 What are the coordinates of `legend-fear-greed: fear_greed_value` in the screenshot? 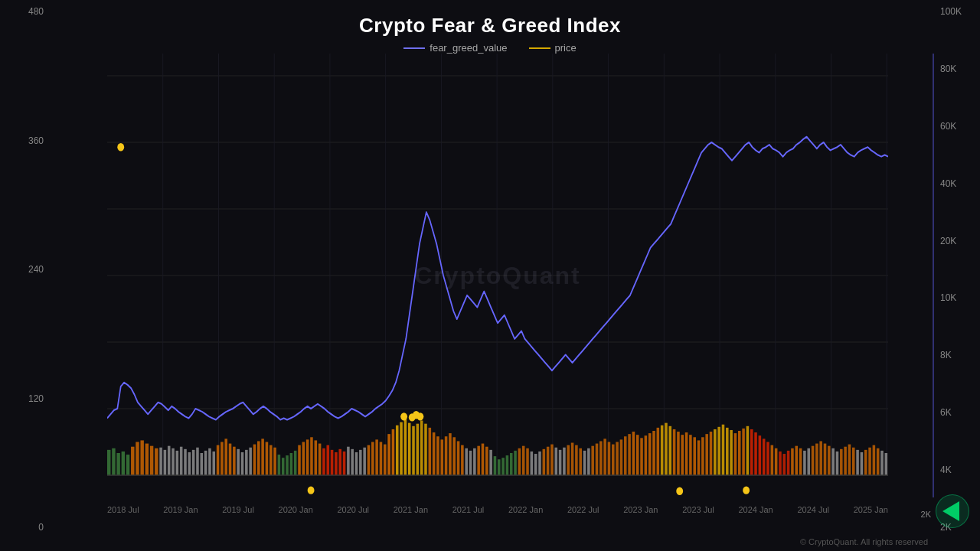 It's located at (455, 47).